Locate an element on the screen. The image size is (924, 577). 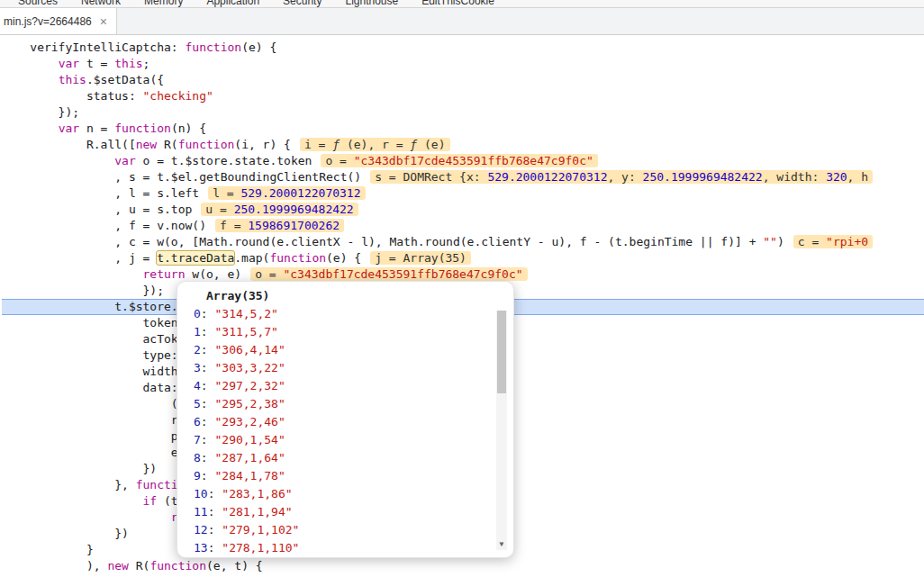
file-tab: min.js?v=2664486 × is located at coordinates (59, 22).